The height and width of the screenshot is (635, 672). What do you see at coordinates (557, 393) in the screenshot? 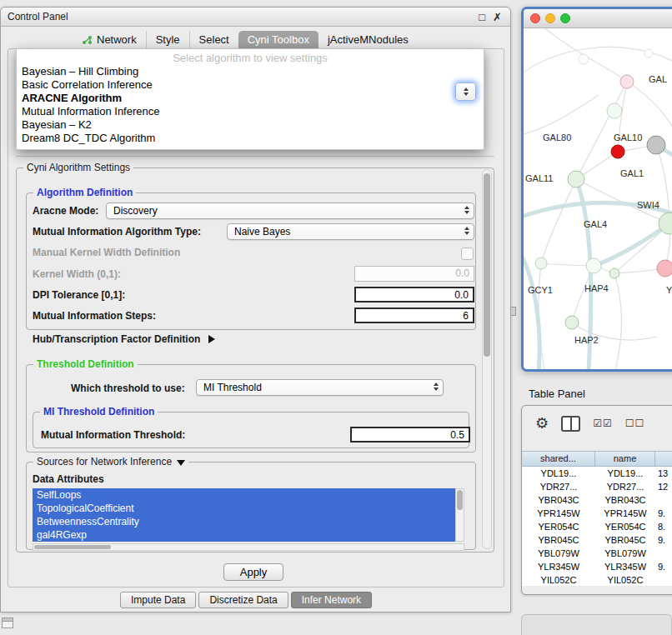
I see `table-panel-title: Table Panel` at bounding box center [557, 393].